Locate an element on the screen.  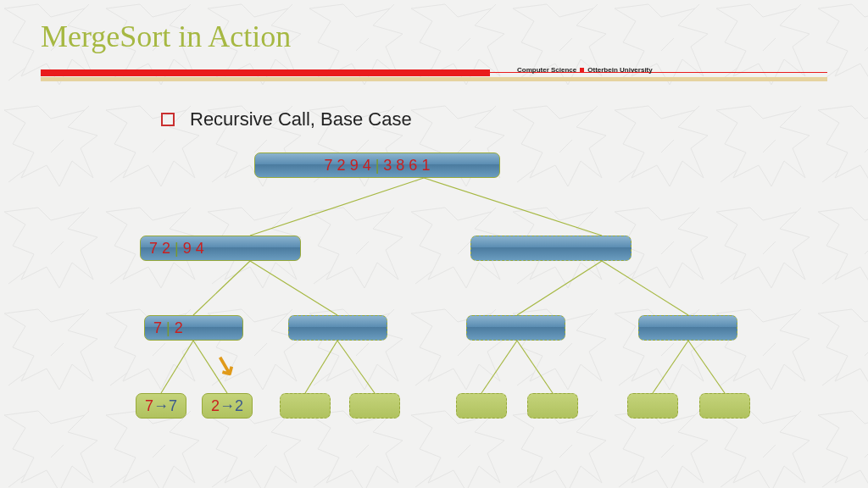
node-l2-2-empty is located at coordinates (515, 328).